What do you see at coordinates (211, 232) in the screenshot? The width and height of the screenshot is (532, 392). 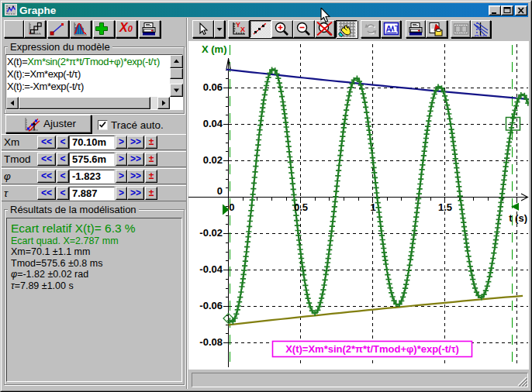 I see `svg-text: -0.02` at bounding box center [211, 232].